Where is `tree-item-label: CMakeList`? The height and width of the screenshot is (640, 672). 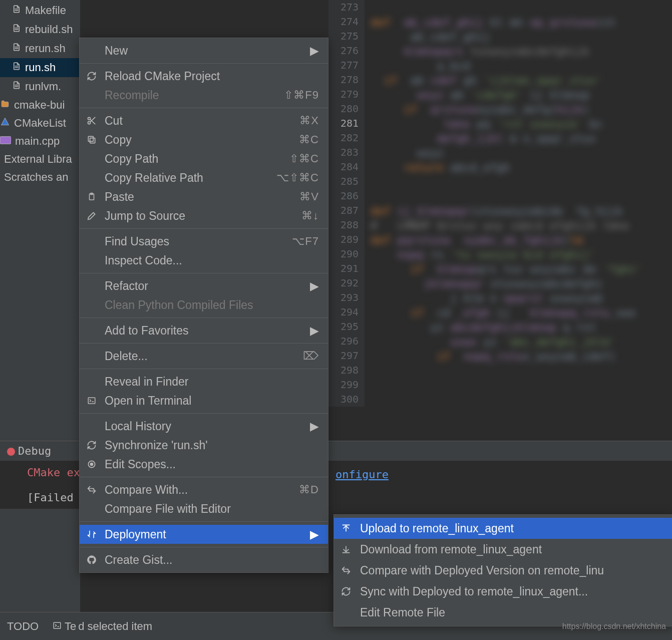
tree-item-label: CMakeList is located at coordinates (40, 123).